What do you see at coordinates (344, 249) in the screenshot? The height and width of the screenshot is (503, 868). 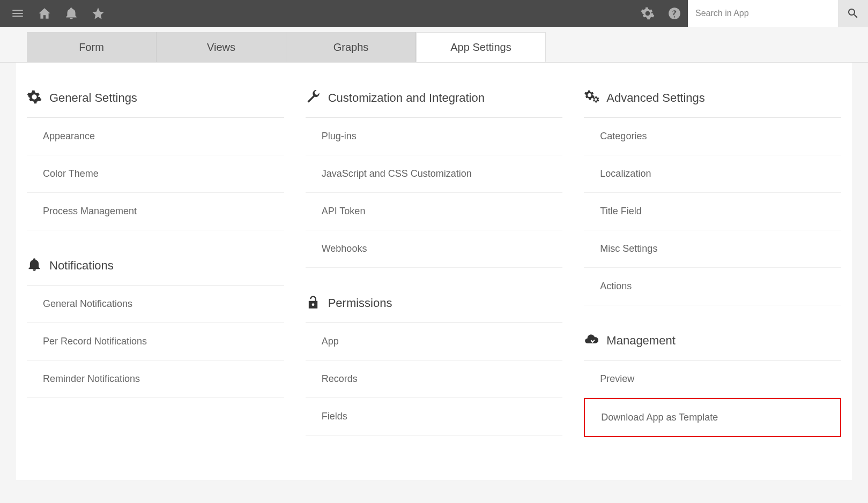 I see `settings-item-label: Webhooks` at bounding box center [344, 249].